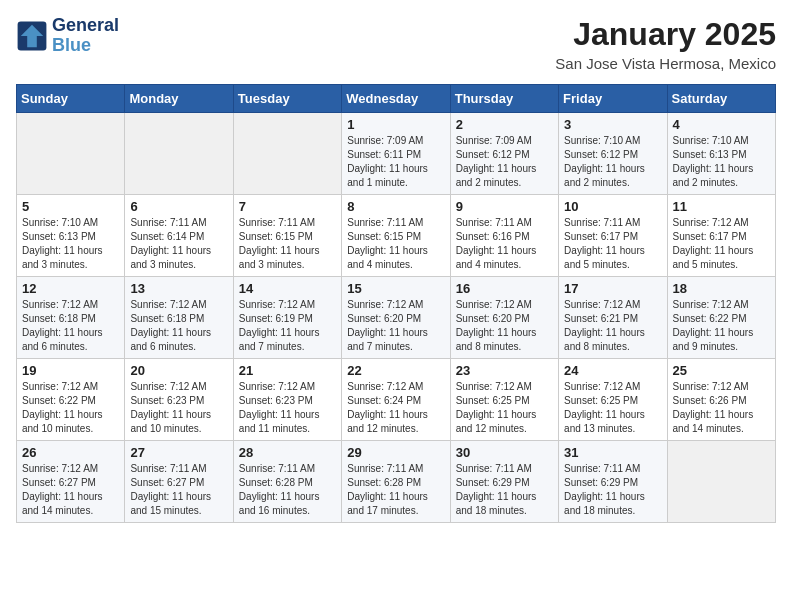  Describe the element at coordinates (721, 400) in the screenshot. I see `calendar-cell: 25Sunrise: 7:12 AM Sunset: 6:26 PM Dayli…` at that location.